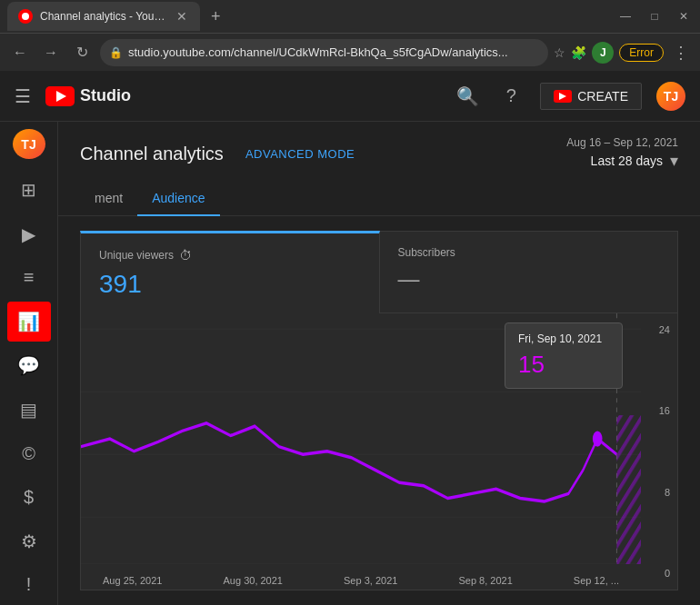 The image size is (700, 605). Describe the element at coordinates (349, 462) in the screenshot. I see `chart-line` at that location.